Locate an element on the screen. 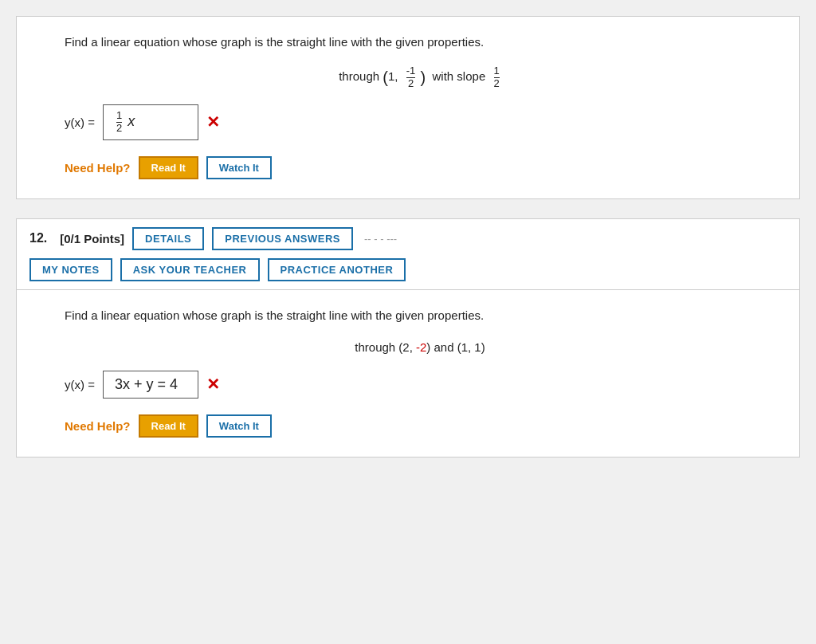 This screenshot has width=816, height=644. through-text-12: through (2, is located at coordinates (386, 348).